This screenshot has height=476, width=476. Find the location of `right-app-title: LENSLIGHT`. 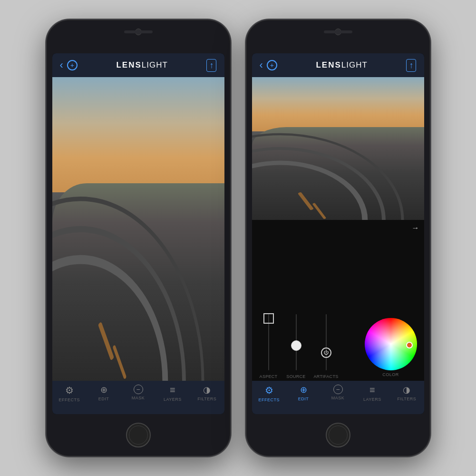

right-app-title: LENSLIGHT is located at coordinates (341, 65).